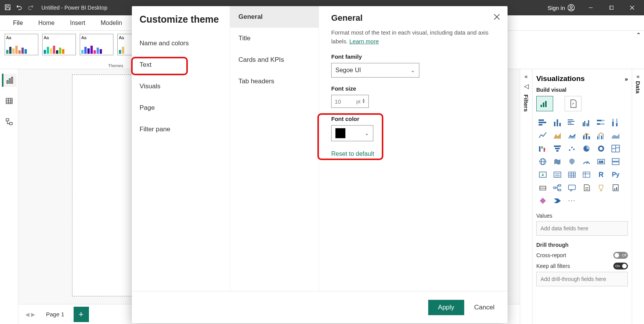  I want to click on subcat-general: General, so click(274, 17).